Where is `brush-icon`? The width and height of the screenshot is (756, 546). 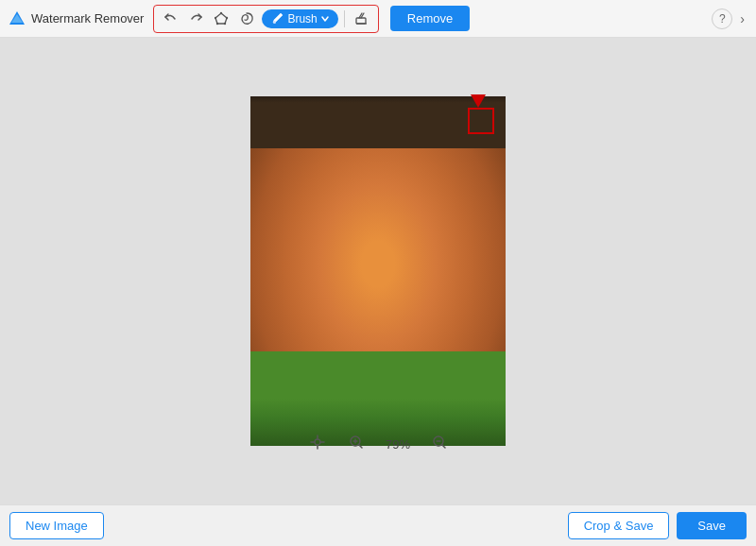 brush-icon is located at coordinates (278, 19).